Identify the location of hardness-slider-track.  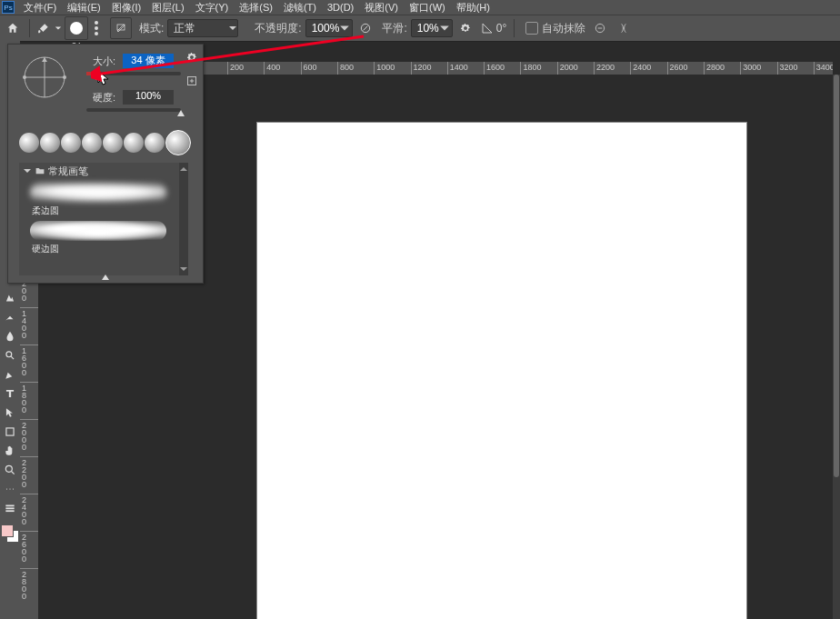
(134, 110).